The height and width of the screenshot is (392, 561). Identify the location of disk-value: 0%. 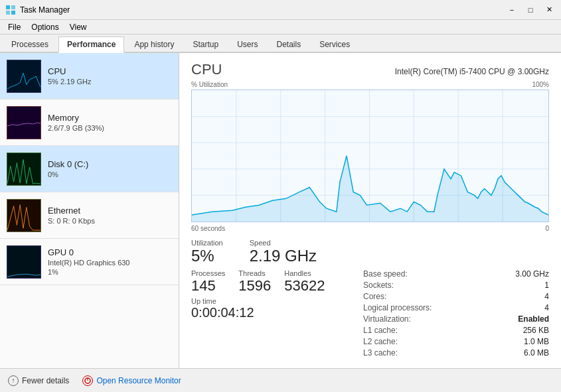
(110, 174).